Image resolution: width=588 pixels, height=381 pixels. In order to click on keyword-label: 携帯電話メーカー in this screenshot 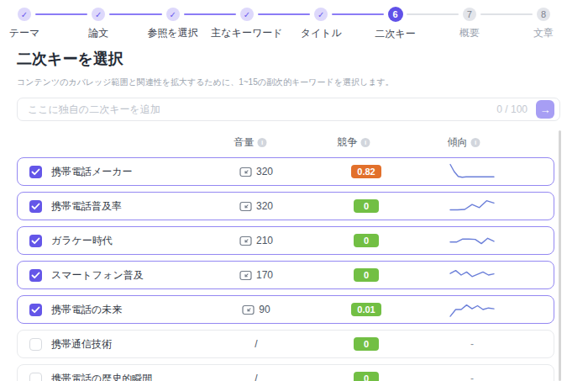, I will do `click(114, 172)`.